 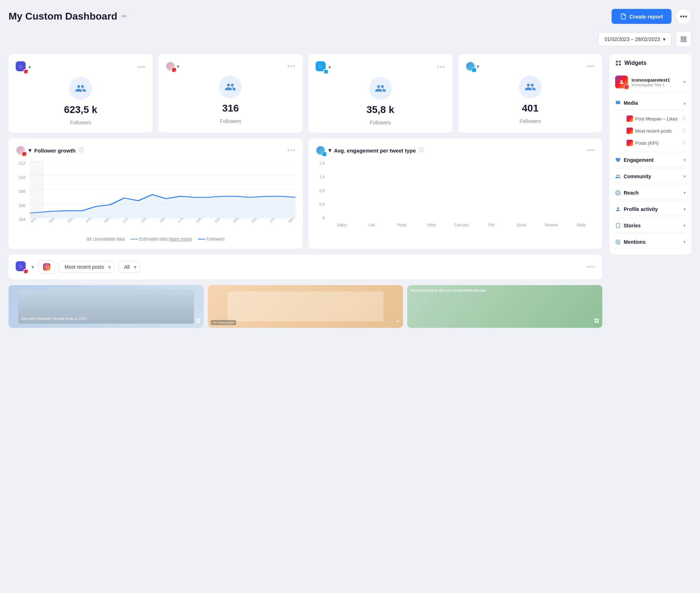 What do you see at coordinates (350, 39) in the screenshot?
I see `toolbar: 01/02/2023 – 28/02/2023 ▾` at bounding box center [350, 39].